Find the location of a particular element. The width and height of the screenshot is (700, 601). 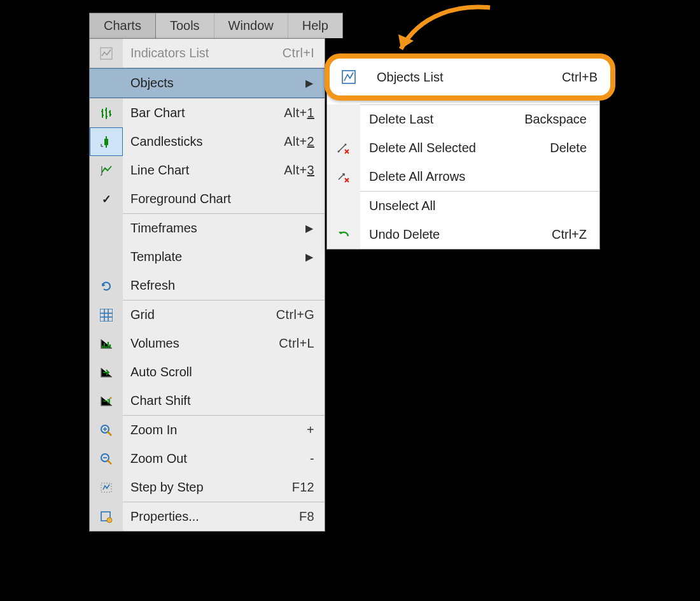

submenu-objects-list-label: Objects List is located at coordinates (465, 78).